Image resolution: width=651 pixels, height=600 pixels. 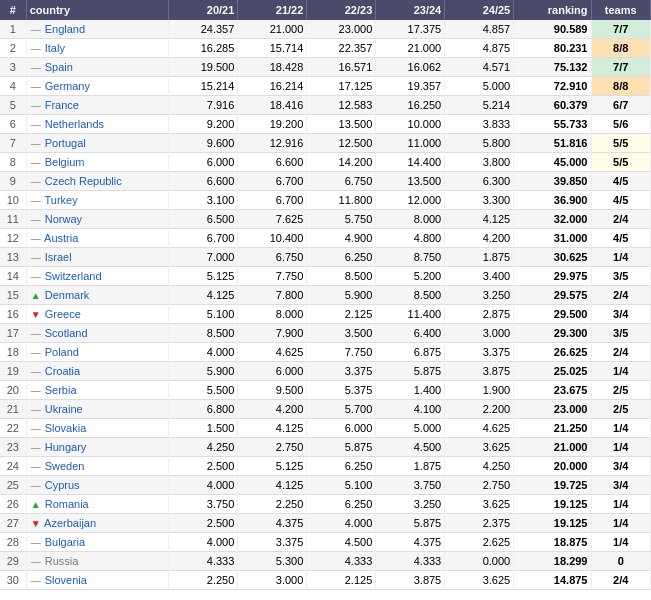 I want to click on teams-cell: 0, so click(x=621, y=562).